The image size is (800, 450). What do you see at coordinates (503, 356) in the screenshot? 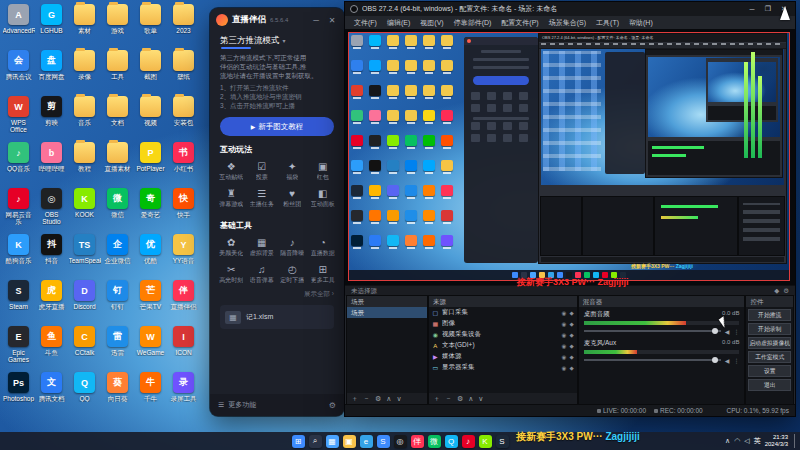
I see `source-row: ▶媒体源◉◆` at bounding box center [503, 356].